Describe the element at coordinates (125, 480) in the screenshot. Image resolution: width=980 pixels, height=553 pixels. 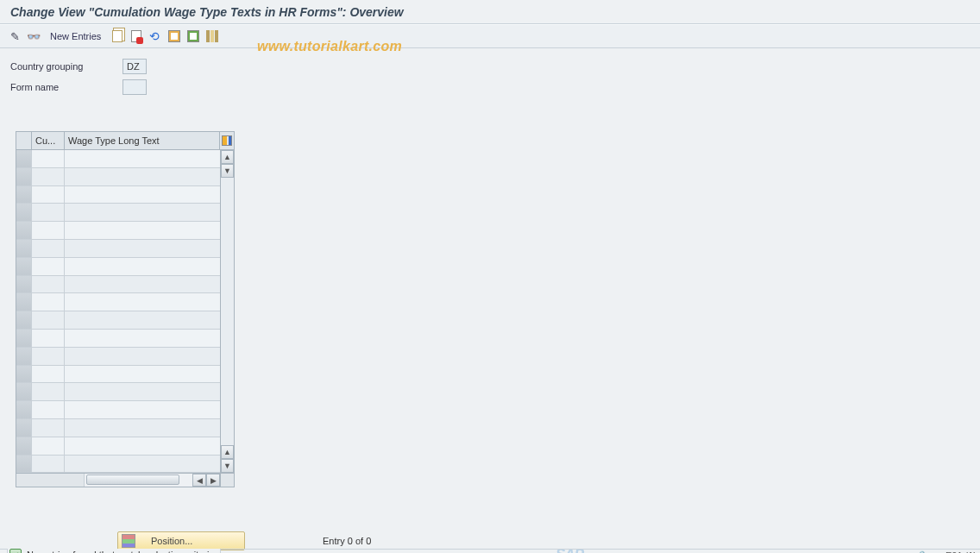
I see `horizontal-scrollbar: ◀ ▶` at that location.